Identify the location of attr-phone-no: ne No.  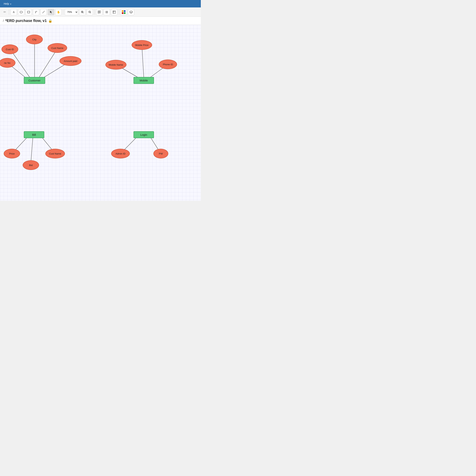
(8, 63).